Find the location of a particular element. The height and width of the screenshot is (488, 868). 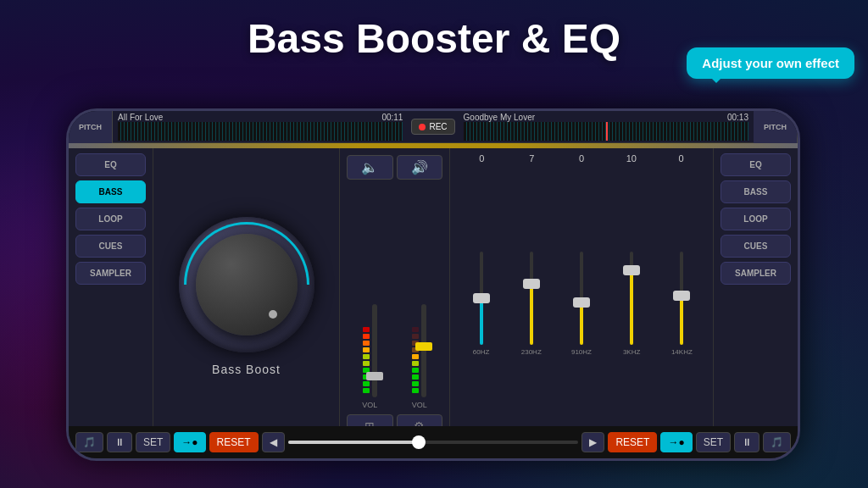

track-right-name: Goodbye My Lover is located at coordinates (500, 117).